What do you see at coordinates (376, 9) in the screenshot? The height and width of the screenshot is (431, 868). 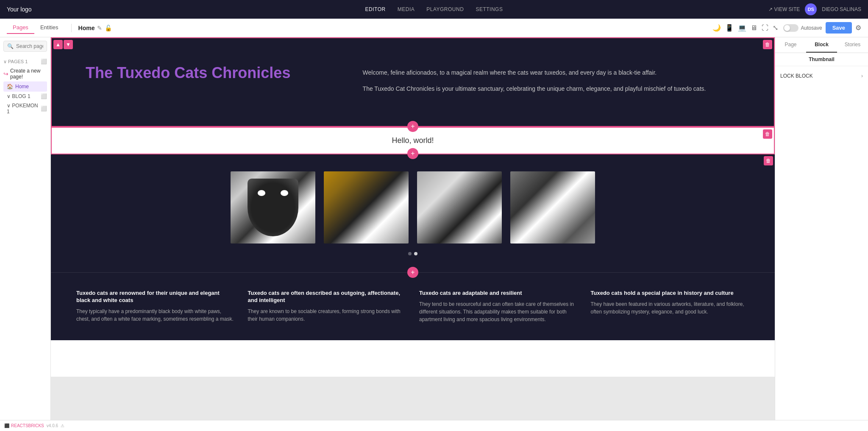 I see `nav-editor: EDITOR` at bounding box center [376, 9].